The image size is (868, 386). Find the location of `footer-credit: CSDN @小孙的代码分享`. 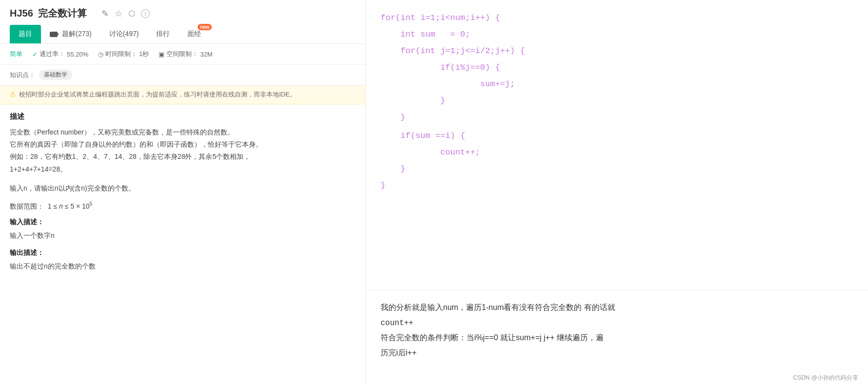

footer-credit: CSDN @小孙的代码分享 is located at coordinates (617, 378).